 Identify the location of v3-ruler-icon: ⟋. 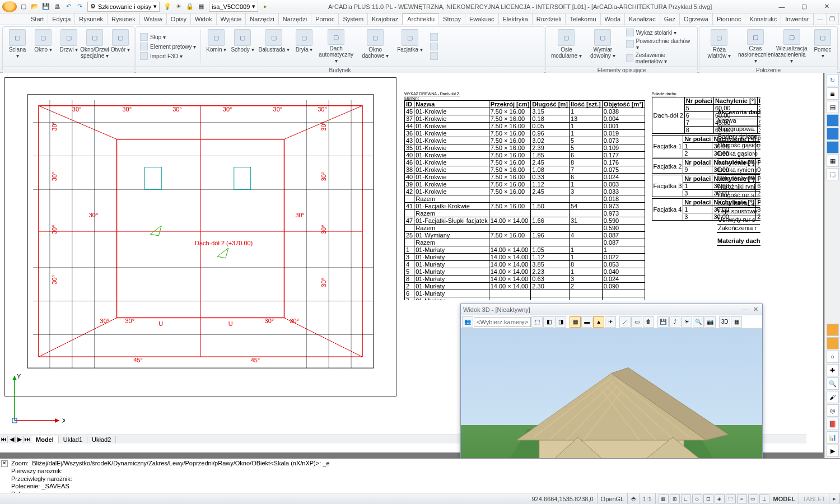
(625, 322).